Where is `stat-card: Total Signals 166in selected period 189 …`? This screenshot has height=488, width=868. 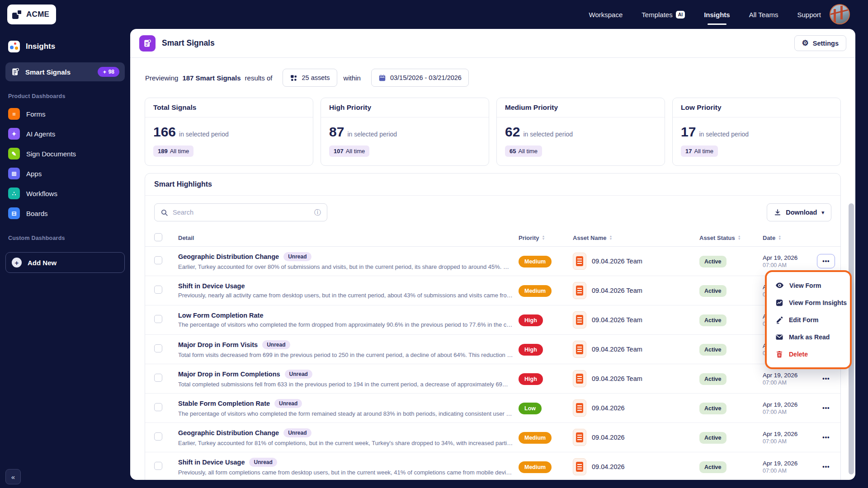 stat-card: Total Signals 166in selected period 189 … is located at coordinates (229, 132).